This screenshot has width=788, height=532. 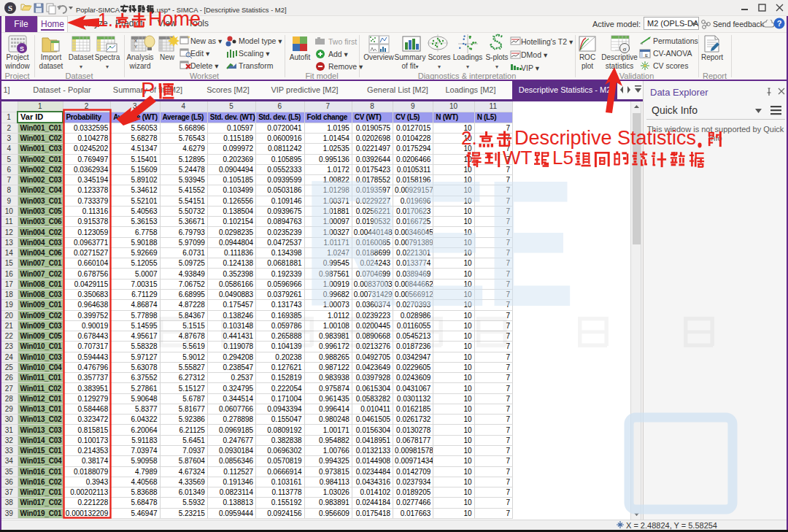 I want to click on svg-text: E, so click(x=646, y=55).